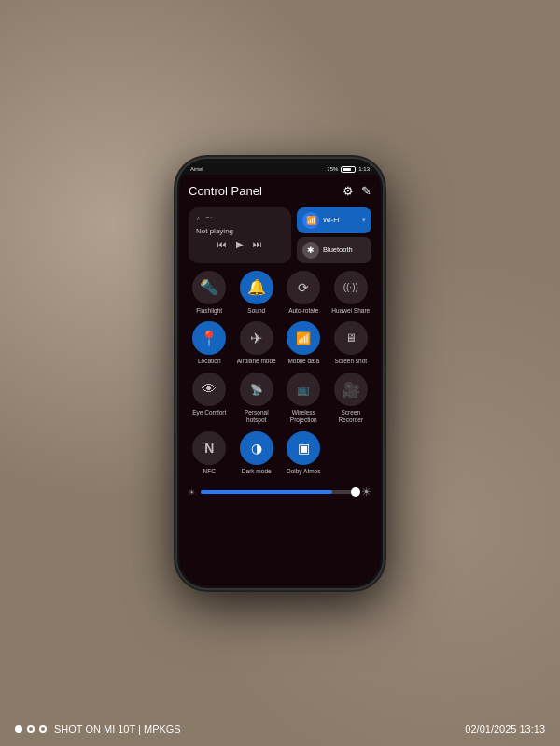 The width and height of the screenshot is (560, 746). What do you see at coordinates (258, 398) in the screenshot?
I see `tile-hotspot: 📡 Personal hotspot` at bounding box center [258, 398].